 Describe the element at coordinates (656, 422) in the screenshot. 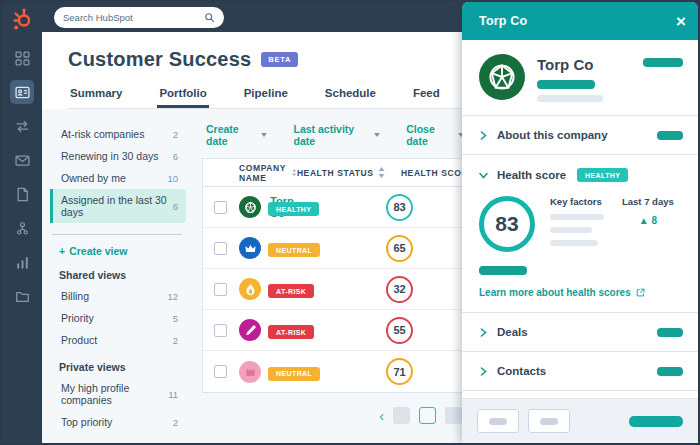

I see `footer-primary-action` at that location.